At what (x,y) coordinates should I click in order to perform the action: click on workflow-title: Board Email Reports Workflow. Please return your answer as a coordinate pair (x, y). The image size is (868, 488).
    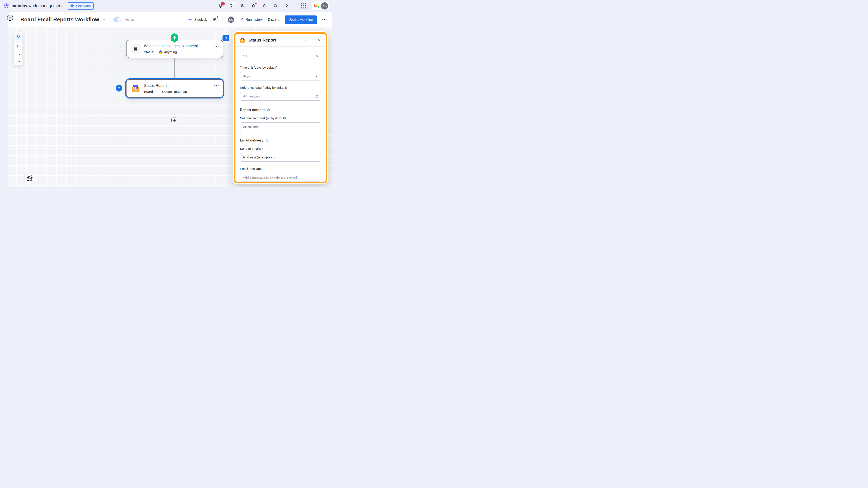
    Looking at the image, I should click on (60, 20).